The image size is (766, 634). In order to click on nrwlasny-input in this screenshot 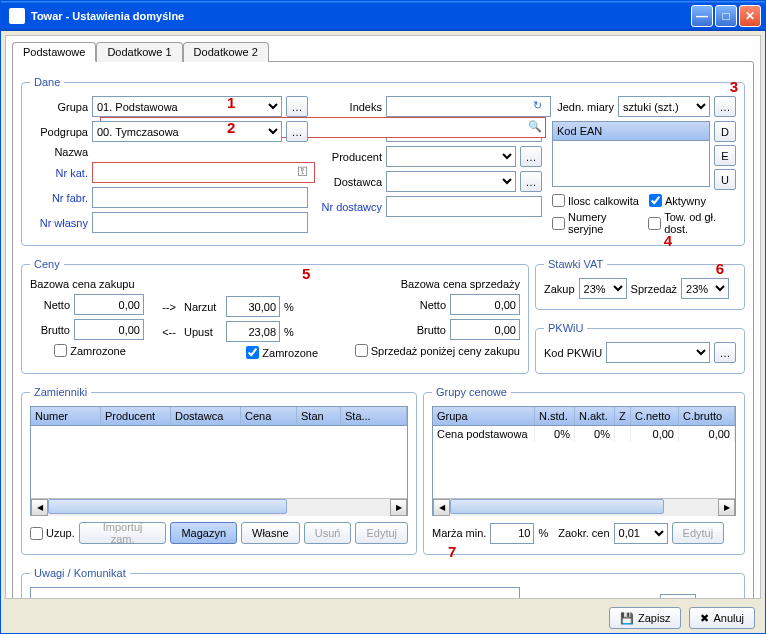, I will do `click(200, 222)`.